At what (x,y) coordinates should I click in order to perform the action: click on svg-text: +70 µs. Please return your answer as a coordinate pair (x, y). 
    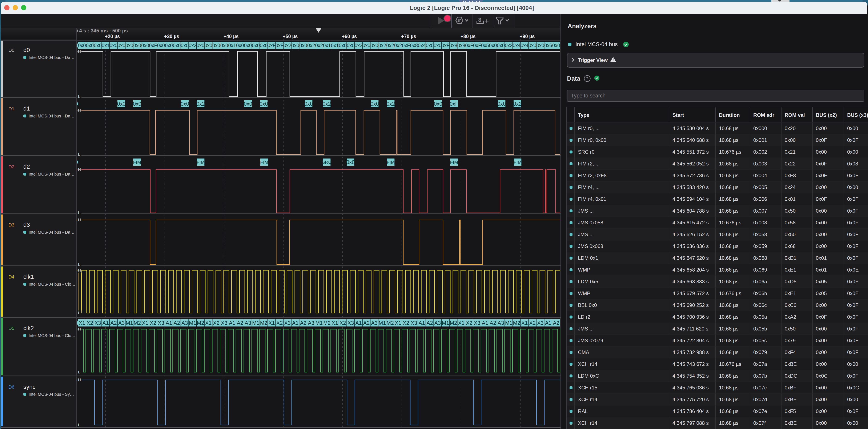
    Looking at the image, I should click on (409, 36).